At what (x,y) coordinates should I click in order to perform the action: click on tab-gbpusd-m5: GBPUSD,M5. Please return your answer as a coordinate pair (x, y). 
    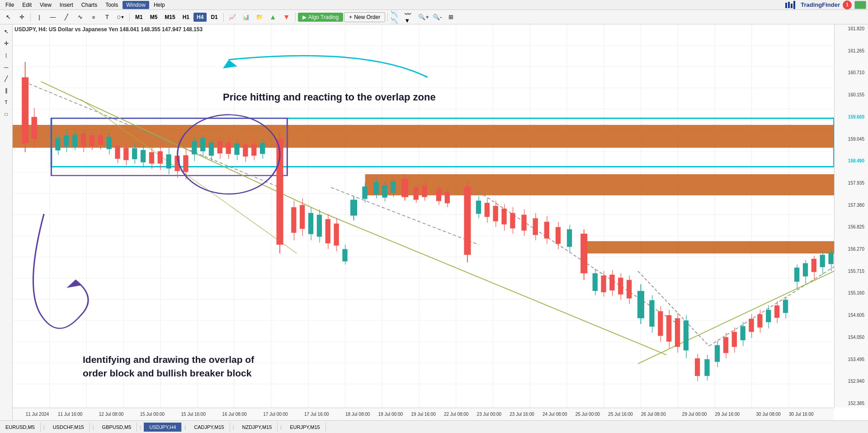
    Looking at the image, I should click on (117, 427).